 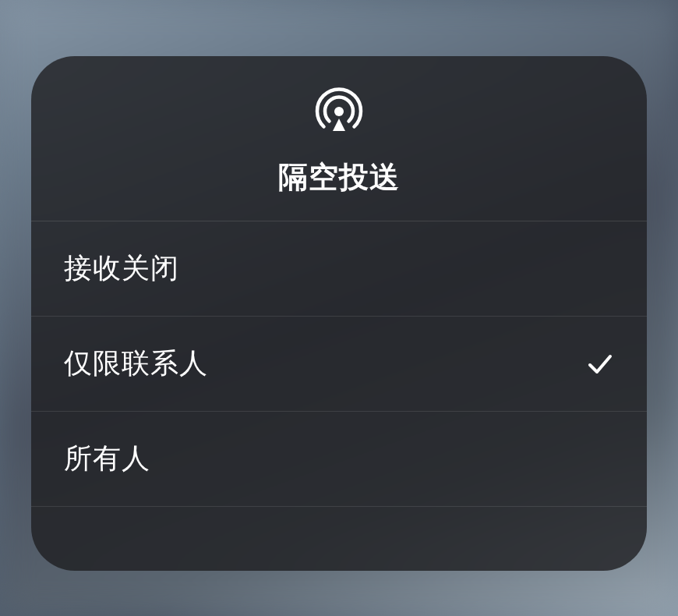 What do you see at coordinates (600, 364) in the screenshot?
I see `checkmark-icon` at bounding box center [600, 364].